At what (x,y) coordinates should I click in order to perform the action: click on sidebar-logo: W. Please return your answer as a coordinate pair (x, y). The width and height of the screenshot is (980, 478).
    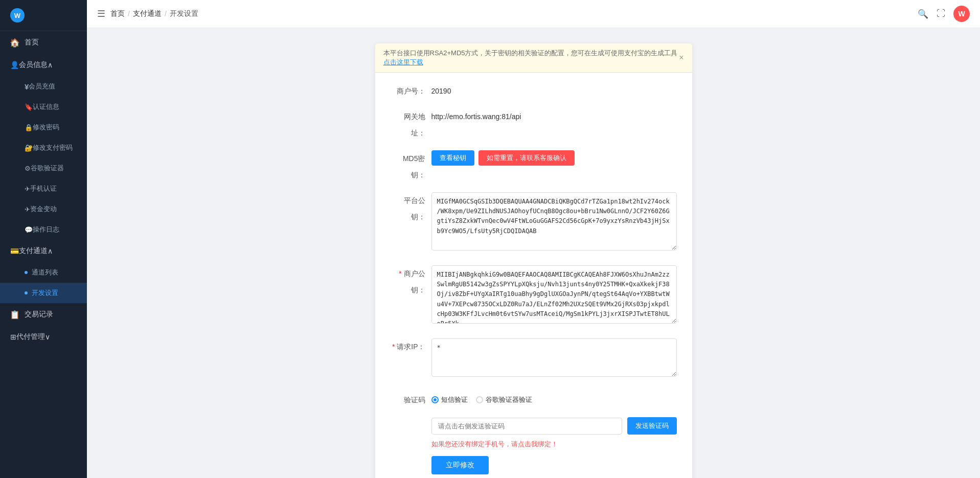
    Looking at the image, I should click on (43, 15).